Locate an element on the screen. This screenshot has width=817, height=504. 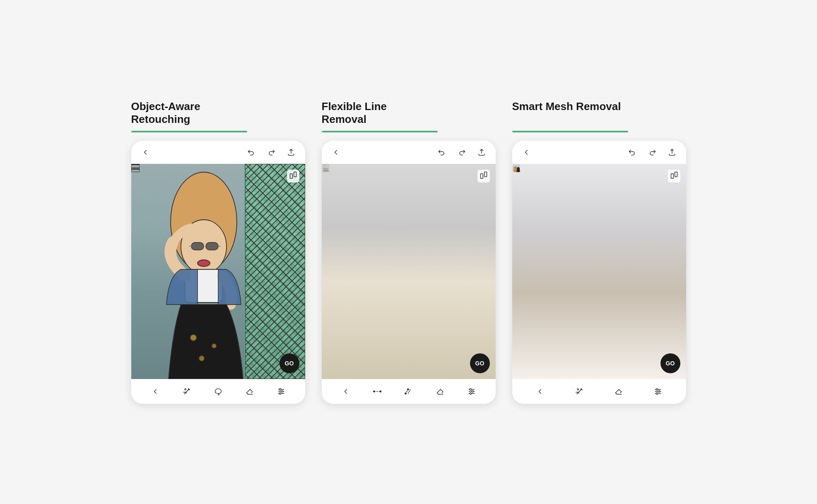
panel1-toolbar-bottom is located at coordinates (218, 391).